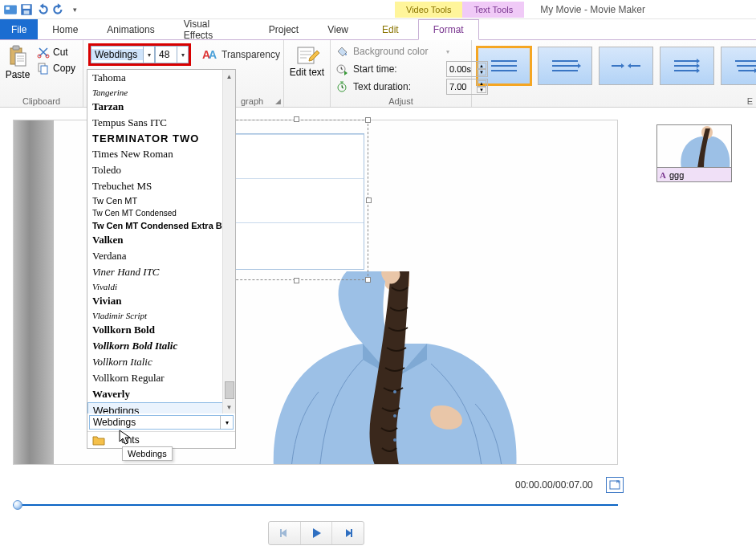  I want to click on font-option: Vollkorn Regular, so click(161, 378).